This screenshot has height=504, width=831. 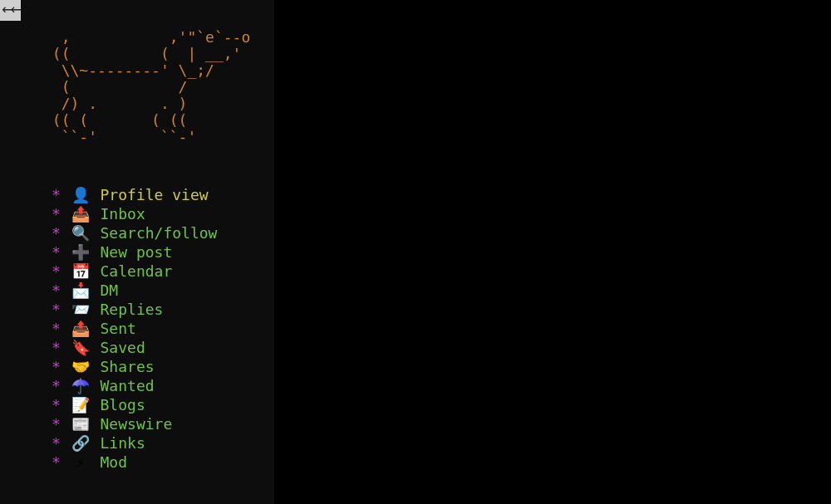 What do you see at coordinates (163, 443) in the screenshot?
I see `menu-item-links: * 🔗 Links` at bounding box center [163, 443].